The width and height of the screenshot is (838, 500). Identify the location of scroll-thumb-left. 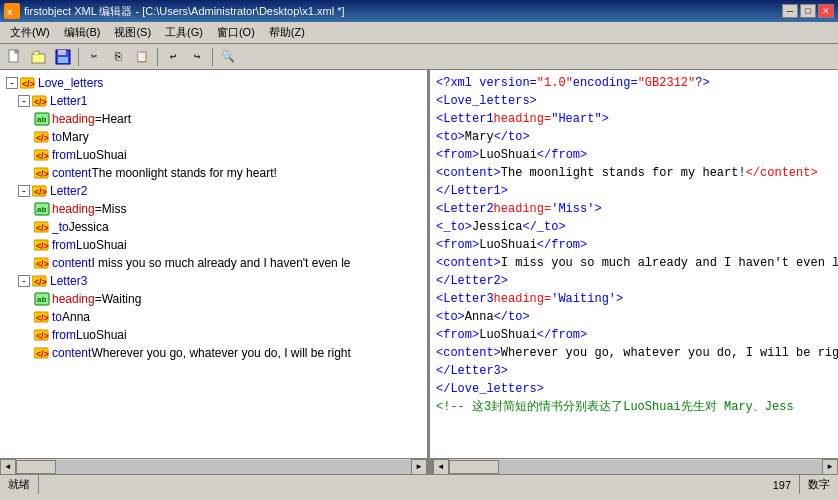
(36, 467).